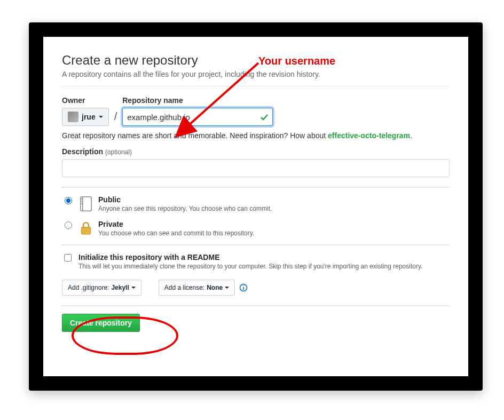 The image size is (504, 420). I want to click on owner-label: Owner, so click(85, 100).